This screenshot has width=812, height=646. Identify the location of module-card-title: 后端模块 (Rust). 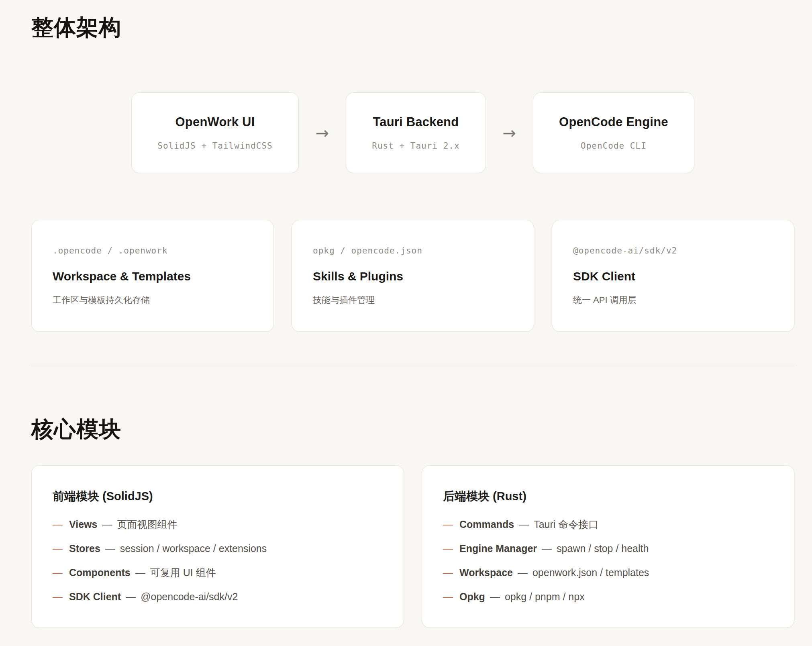
(608, 496).